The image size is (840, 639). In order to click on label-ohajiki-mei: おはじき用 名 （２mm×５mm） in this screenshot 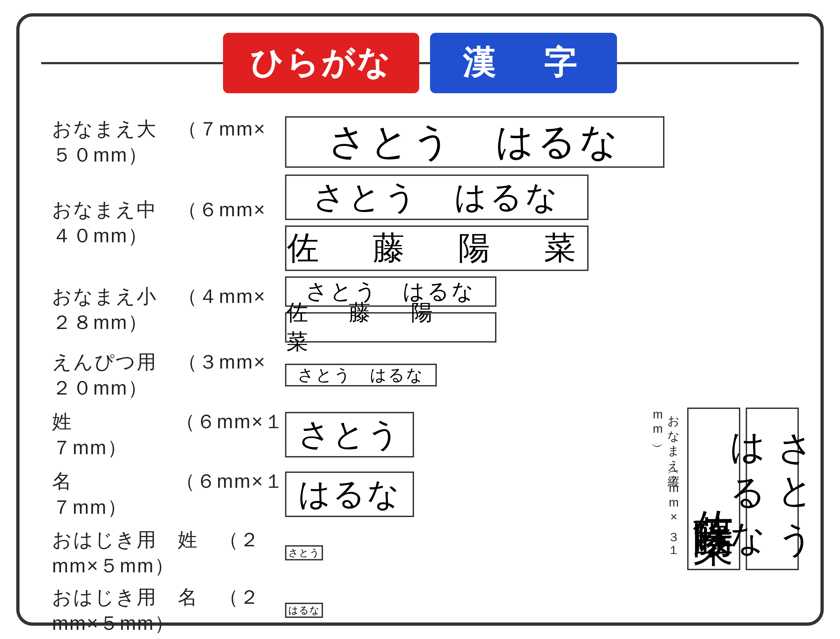, I will do `click(163, 610)`.